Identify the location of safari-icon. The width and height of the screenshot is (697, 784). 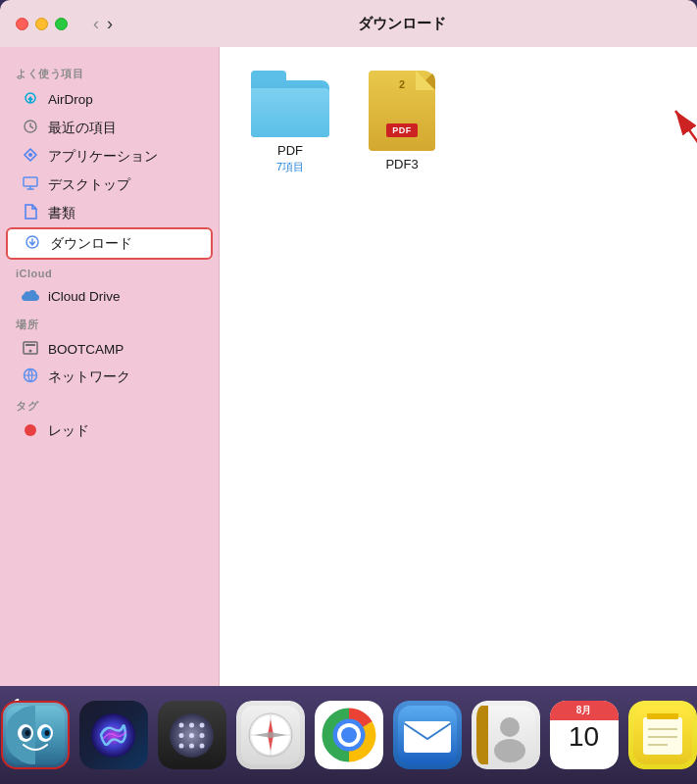
(271, 735).